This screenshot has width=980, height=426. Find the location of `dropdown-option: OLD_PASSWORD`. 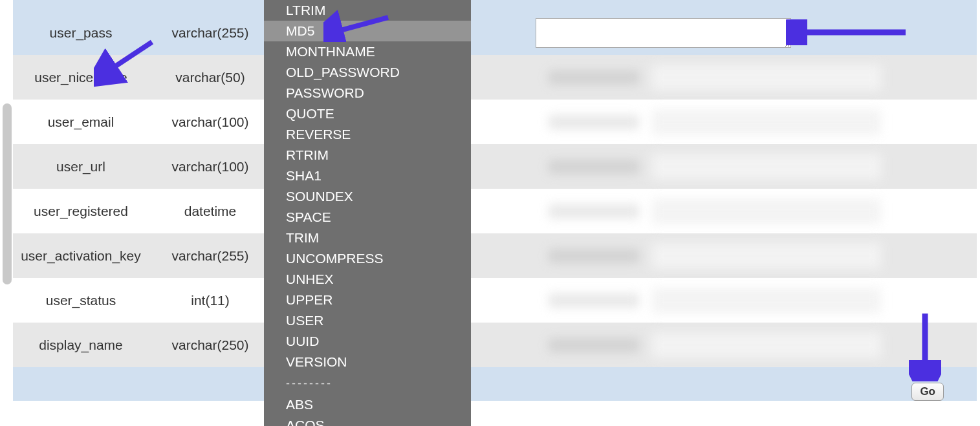

dropdown-option: OLD_PASSWORD is located at coordinates (367, 72).